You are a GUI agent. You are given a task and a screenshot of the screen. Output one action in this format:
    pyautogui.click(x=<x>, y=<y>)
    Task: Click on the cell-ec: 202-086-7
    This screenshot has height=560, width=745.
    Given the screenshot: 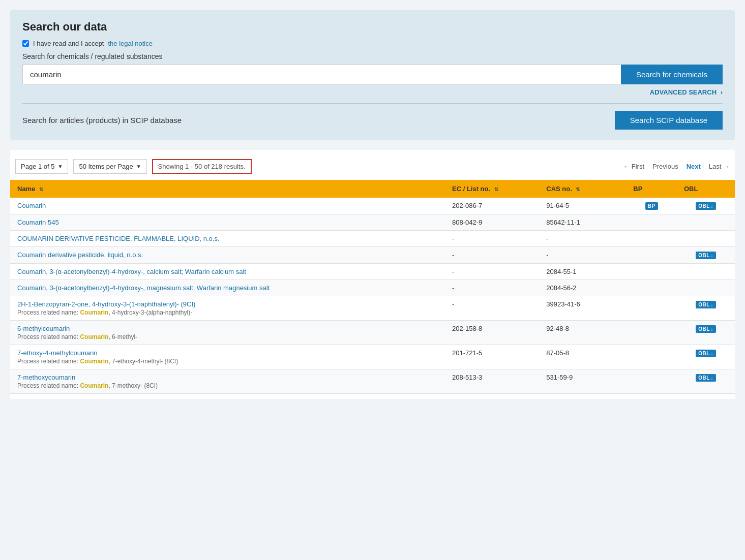 What is the action you would take?
    pyautogui.click(x=492, y=206)
    